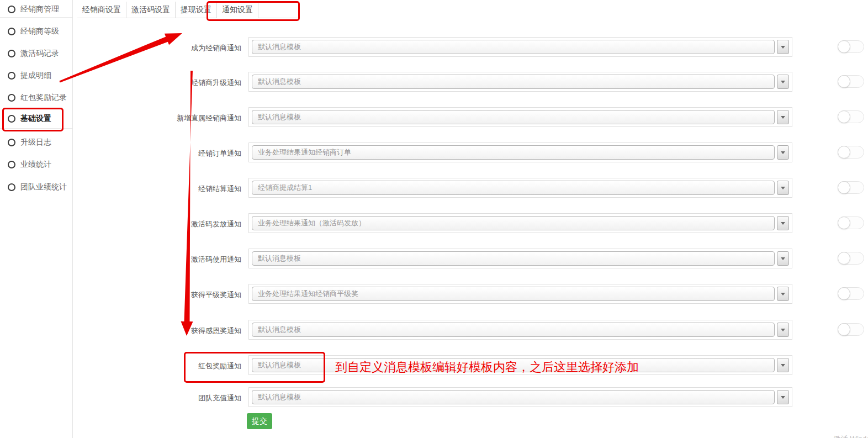 This screenshot has height=438, width=868. Describe the element at coordinates (36, 128) in the screenshot. I see `sidebar-separator` at that location.